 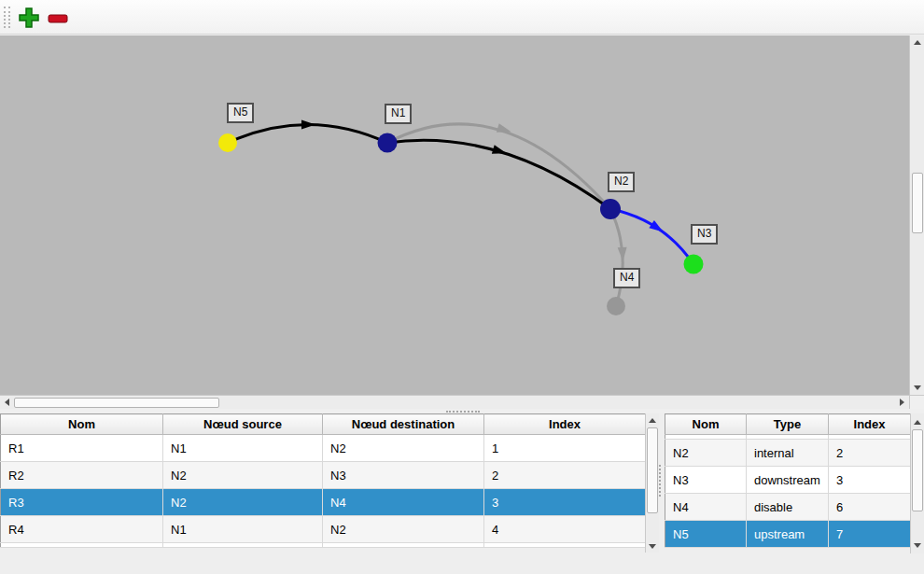 What do you see at coordinates (870, 508) in the screenshot?
I see `cell-index: 6` at bounding box center [870, 508].